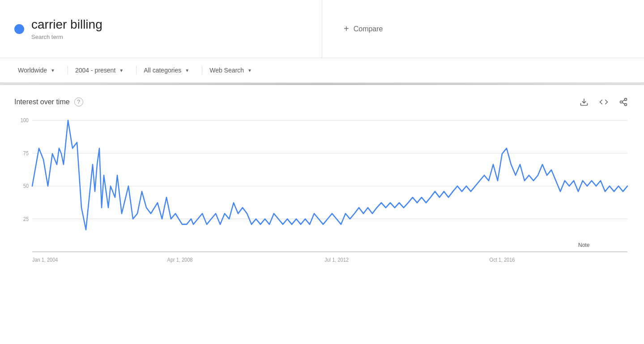 Image resolution: width=644 pixels, height=344 pixels. I want to click on svg-text: 25, so click(26, 219).